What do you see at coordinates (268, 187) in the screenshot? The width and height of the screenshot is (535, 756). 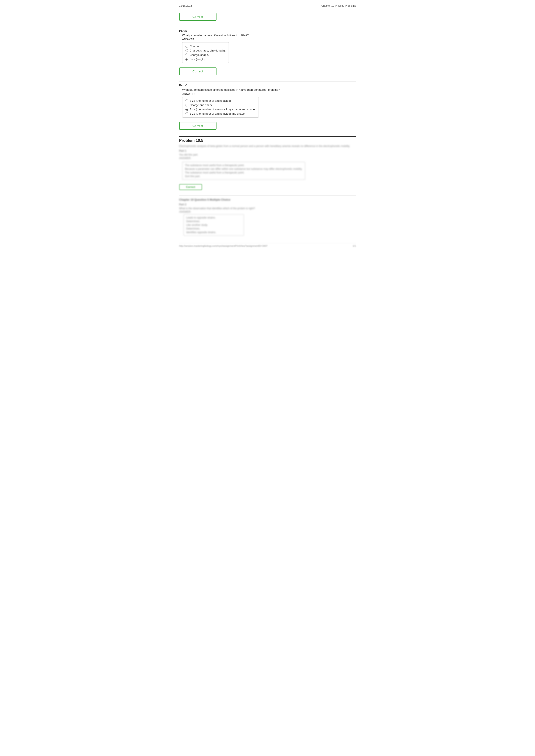 I see `blurred-correct-box: Correct` at bounding box center [268, 187].